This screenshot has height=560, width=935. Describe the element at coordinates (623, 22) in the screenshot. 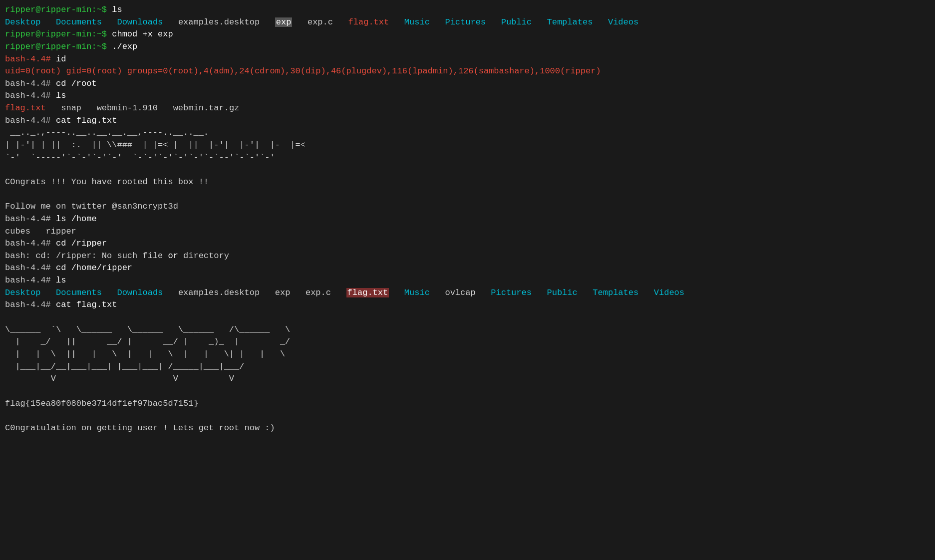

I see `ls-videos: Videos` at that location.